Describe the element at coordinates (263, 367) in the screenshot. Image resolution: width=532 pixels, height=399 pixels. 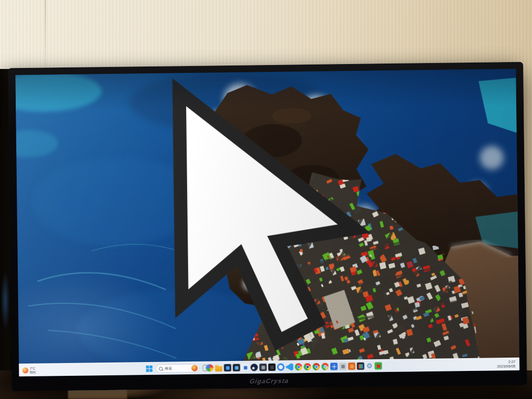
I see `taskbar-icon-video-app` at that location.